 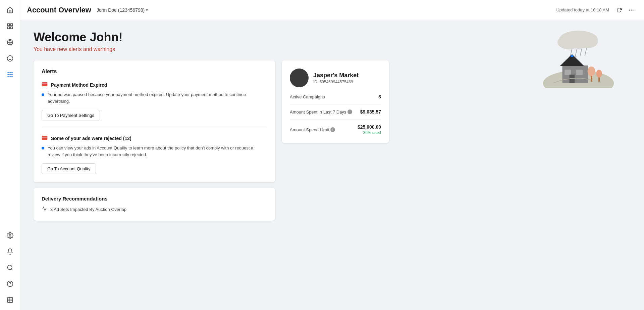 I want to click on alert-item-rejected: Some of your ads were rejected (12) You …, so click(x=154, y=154).